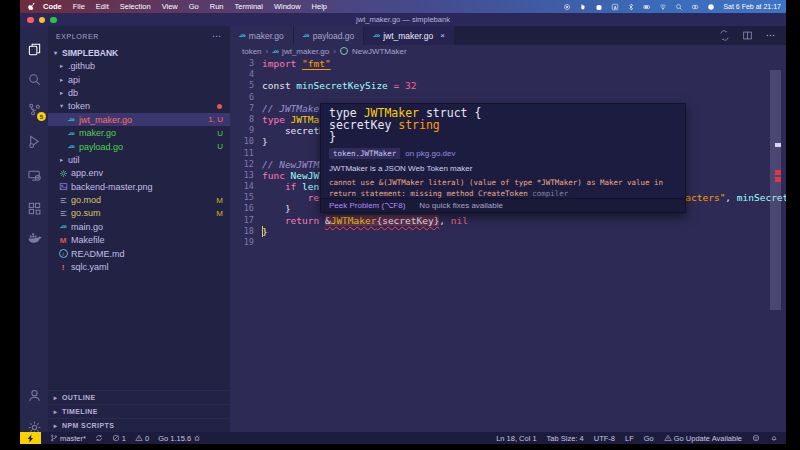 Image resolution: width=800 pixels, height=450 pixels. I want to click on activity-account-icon, so click(34, 395).